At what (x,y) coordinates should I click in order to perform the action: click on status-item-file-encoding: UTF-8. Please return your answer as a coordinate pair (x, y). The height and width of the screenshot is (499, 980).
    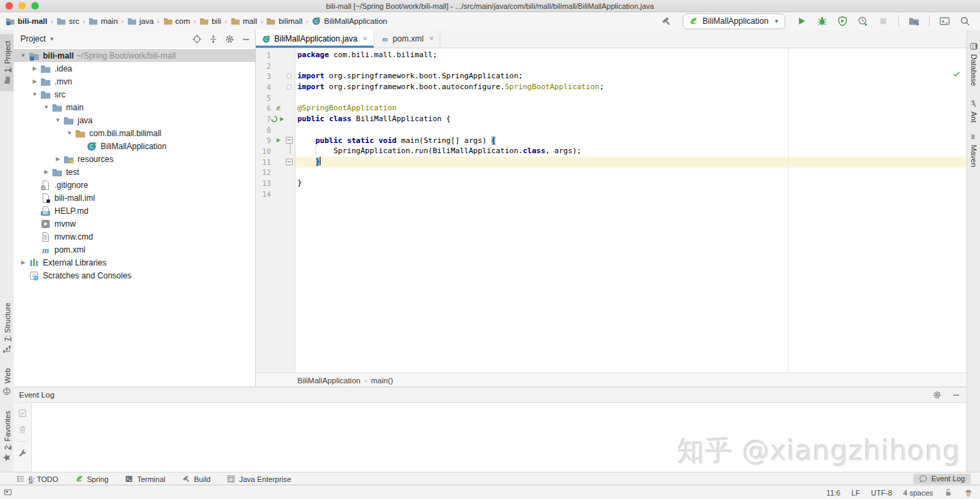
    Looking at the image, I should click on (882, 493).